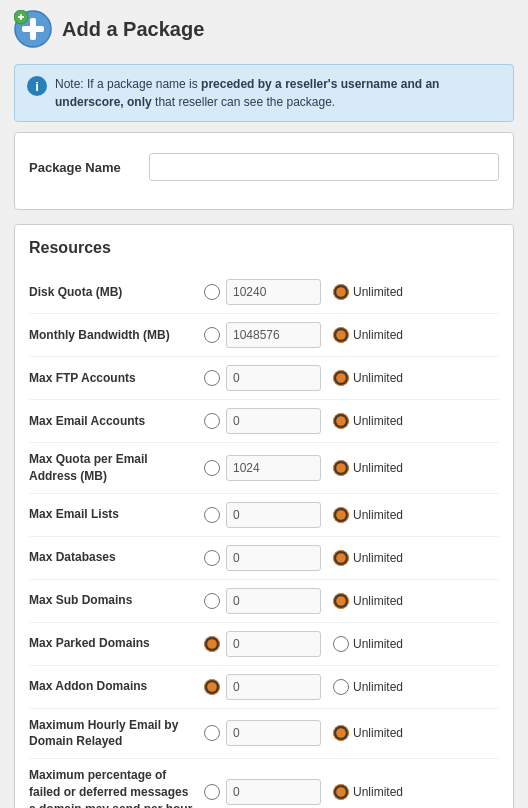  Describe the element at coordinates (264, 378) in the screenshot. I see `resource-row-max-ftp: Max FTP Accounts Unlimited` at that location.